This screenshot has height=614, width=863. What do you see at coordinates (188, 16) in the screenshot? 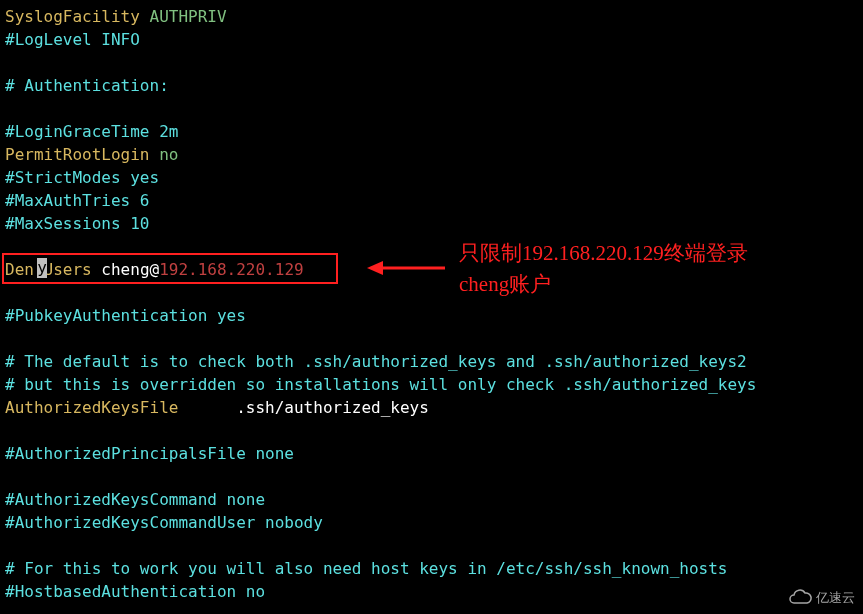
I see `directive-value: AUTHPRIV` at bounding box center [188, 16].